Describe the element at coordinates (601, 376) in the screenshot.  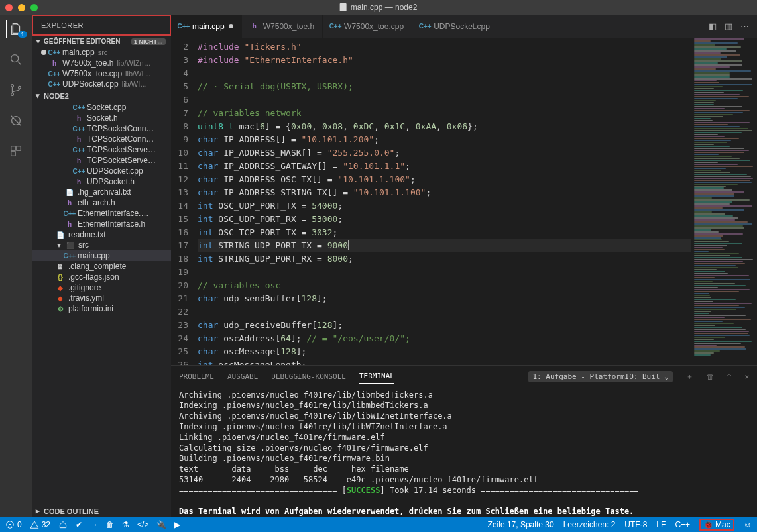
I see `terminal-selector: 1: Aufgabe - PlatformIO: Buil ⌄` at that location.